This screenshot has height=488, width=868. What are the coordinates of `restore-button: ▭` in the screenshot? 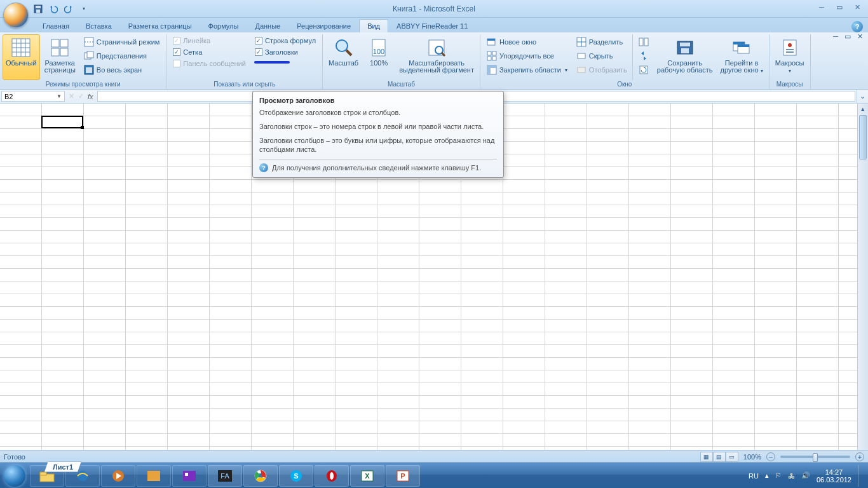 It's located at (839, 7).